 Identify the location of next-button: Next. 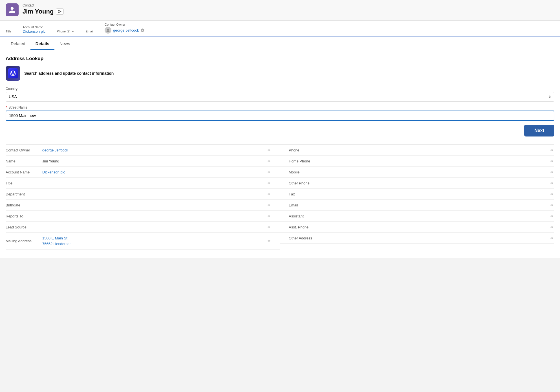
(539, 131).